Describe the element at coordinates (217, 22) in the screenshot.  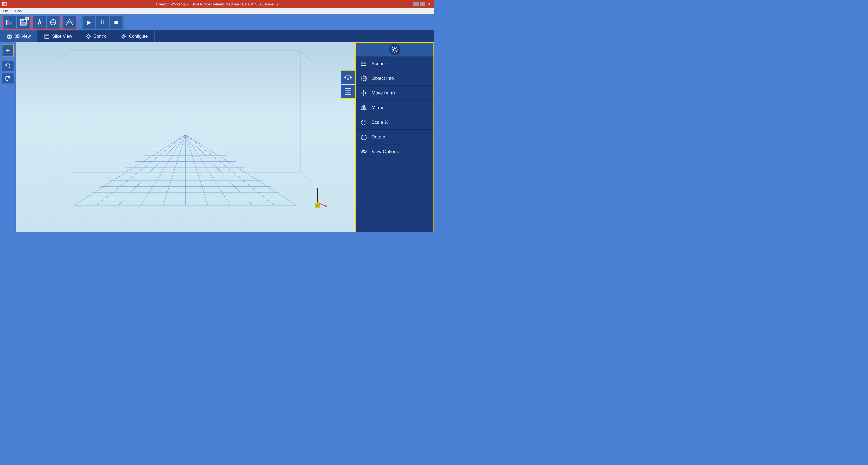
I see `toolbar: 0 ▶` at that location.